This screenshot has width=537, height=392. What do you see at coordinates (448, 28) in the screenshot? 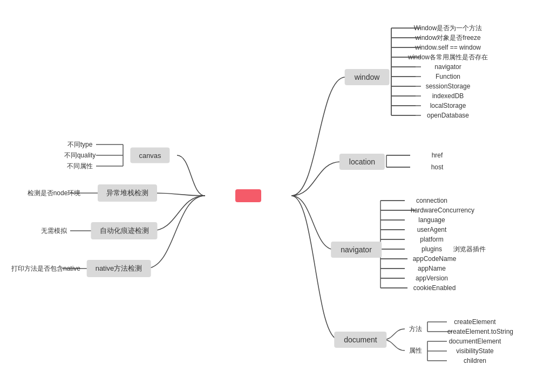
I see `leaf-Window是否为一个方法: Window是否为一个方法` at bounding box center [448, 28].